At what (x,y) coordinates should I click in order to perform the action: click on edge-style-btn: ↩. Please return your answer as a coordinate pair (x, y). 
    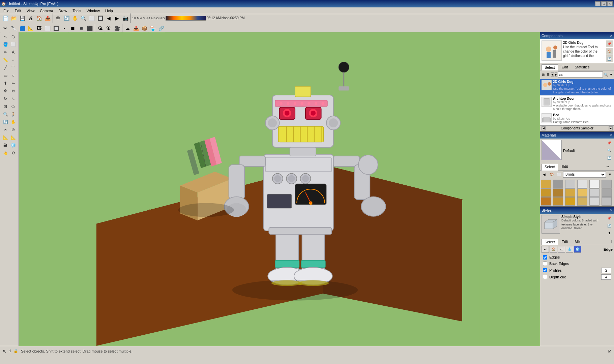
    Looking at the image, I should click on (545, 249).